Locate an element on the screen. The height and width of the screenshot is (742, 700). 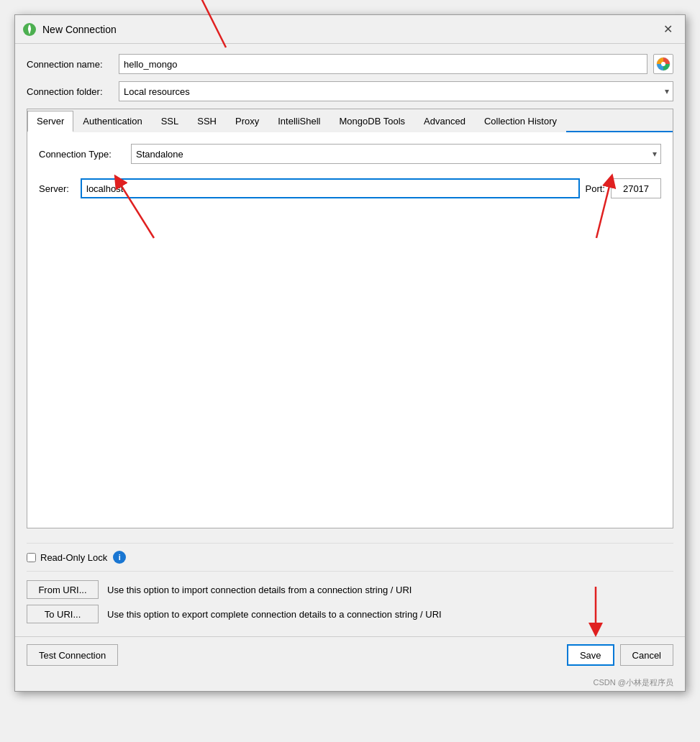
from-uri-button: From URI... is located at coordinates (63, 590).